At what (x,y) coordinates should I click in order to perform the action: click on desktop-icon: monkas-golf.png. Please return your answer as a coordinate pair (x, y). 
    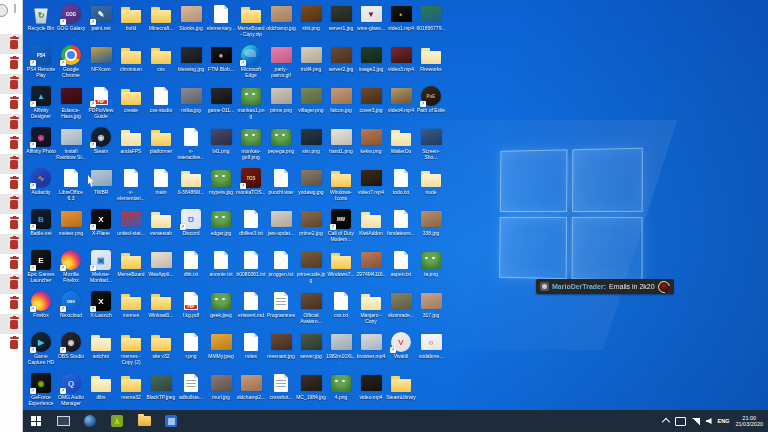
    Looking at the image, I should click on (251, 146).